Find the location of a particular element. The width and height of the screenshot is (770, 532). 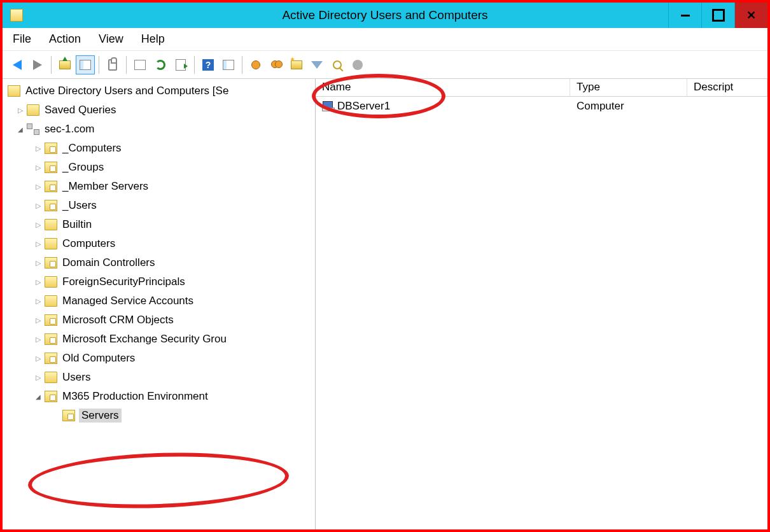

tree-label: Managed Service Accounts is located at coordinates (128, 301).